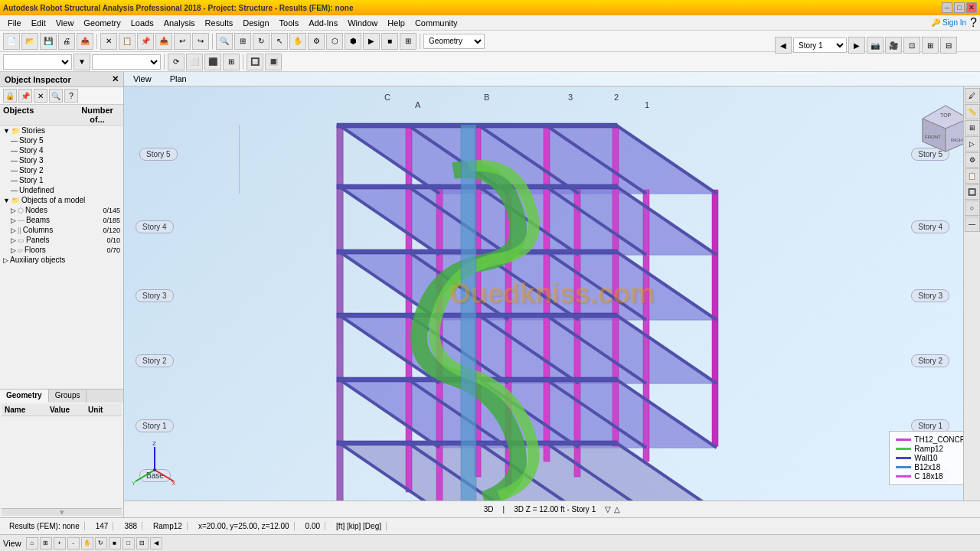 This screenshot has height=551, width=980. Describe the element at coordinates (156, 543) in the screenshot. I see `view-btn-arrow: ◀` at that location.